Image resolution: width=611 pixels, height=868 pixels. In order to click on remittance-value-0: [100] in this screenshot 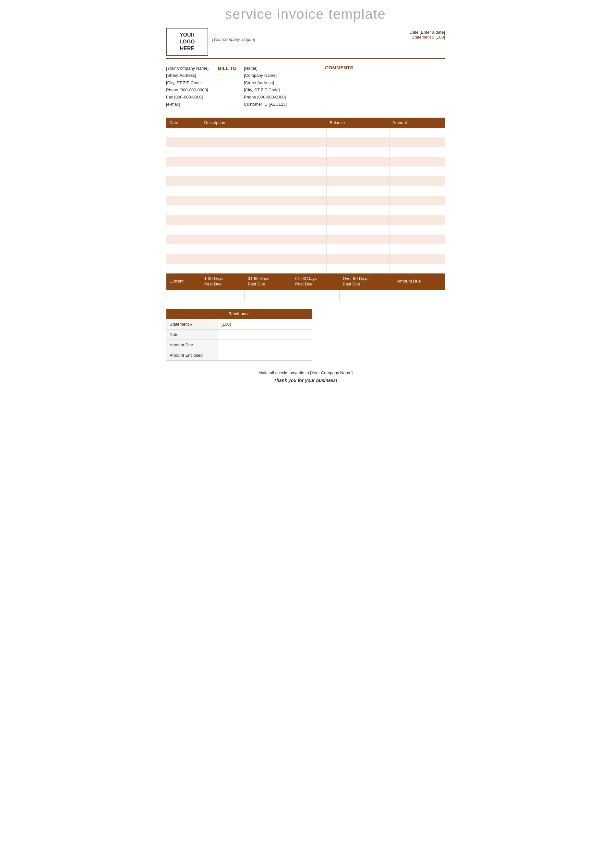, I will do `click(265, 324)`.